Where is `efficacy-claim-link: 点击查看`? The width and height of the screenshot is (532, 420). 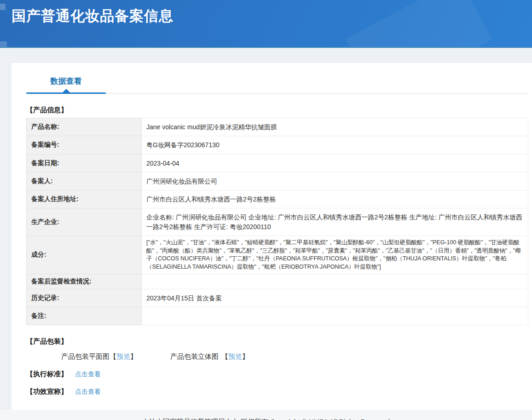
efficacy-claim-link: 点击查看 is located at coordinates (88, 392).